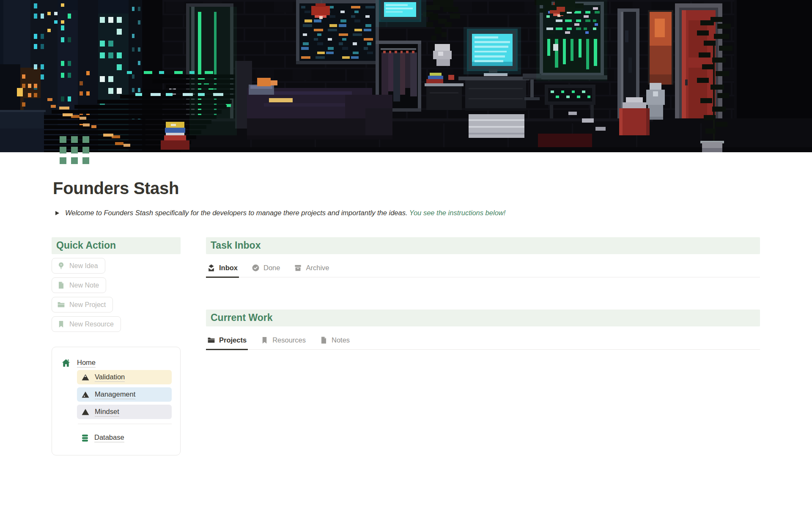  Describe the element at coordinates (298, 268) in the screenshot. I see `archive-icon` at that location.